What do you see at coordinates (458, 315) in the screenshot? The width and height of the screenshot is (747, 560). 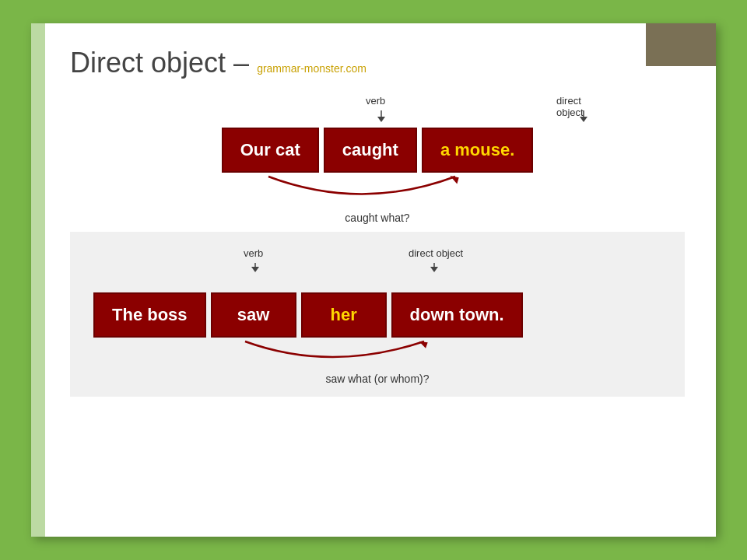 I see `box-down-town: down town.` at bounding box center [458, 315].